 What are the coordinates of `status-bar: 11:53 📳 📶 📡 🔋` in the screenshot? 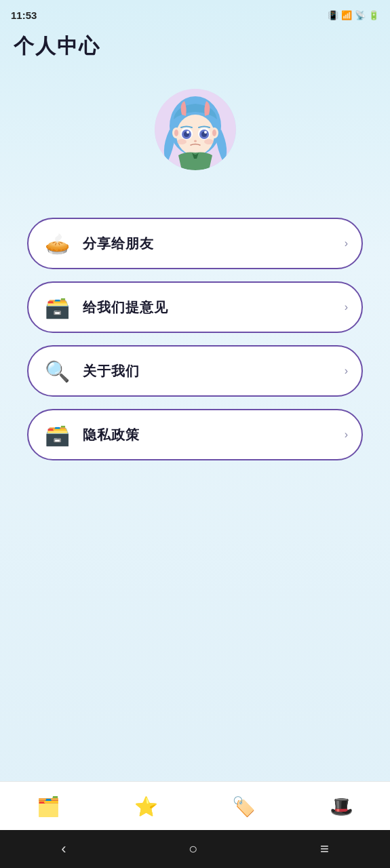 It's located at (195, 14).